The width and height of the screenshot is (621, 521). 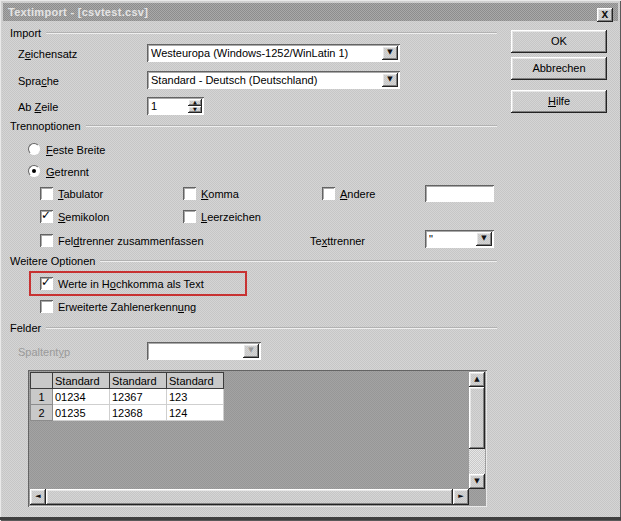 What do you see at coordinates (310, 12) in the screenshot?
I see `titlebar: Textimport - [csvtest.csv] x` at bounding box center [310, 12].